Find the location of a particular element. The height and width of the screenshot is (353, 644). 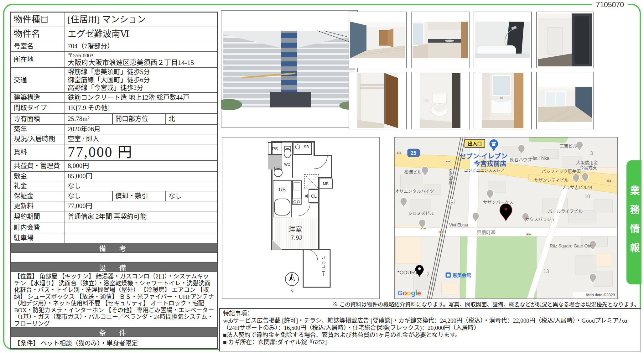

row-label: 開口部方位 is located at coordinates (139, 119).